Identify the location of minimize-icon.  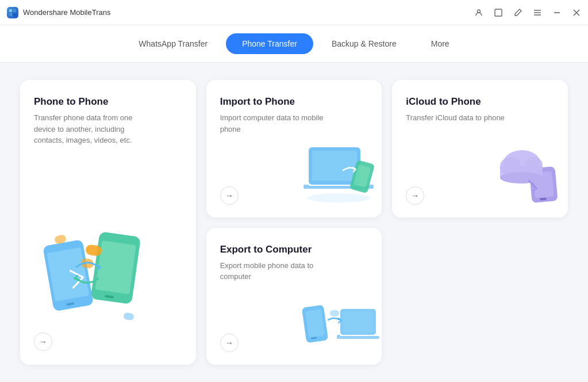
(557, 13).